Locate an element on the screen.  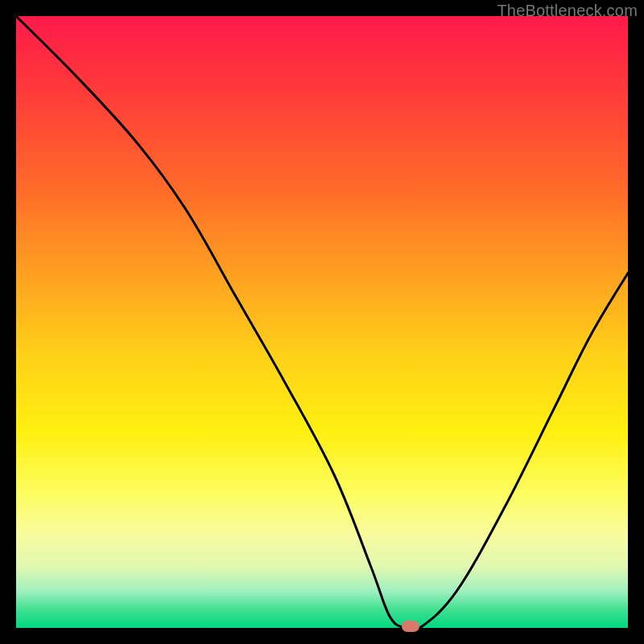
optimum-marker is located at coordinates (411, 626).